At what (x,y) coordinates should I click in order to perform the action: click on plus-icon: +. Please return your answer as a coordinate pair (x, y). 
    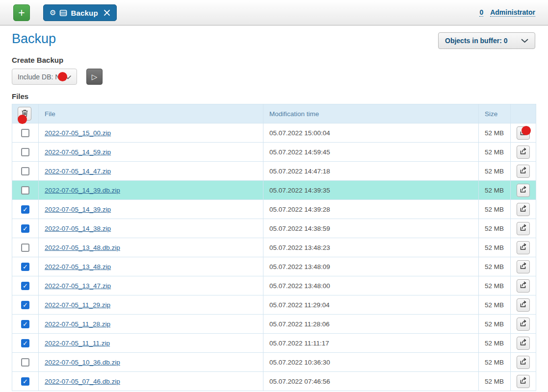
    Looking at the image, I should click on (22, 13).